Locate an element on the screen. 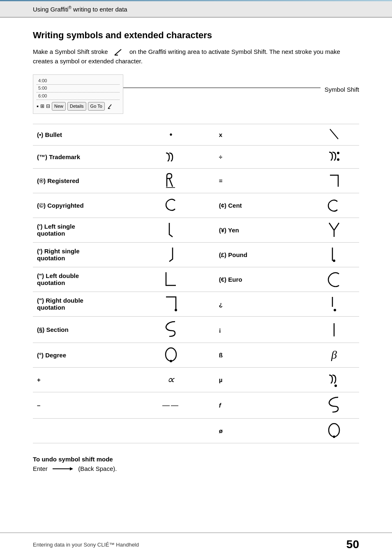 The width and height of the screenshot is (392, 556). toolbar-details-btn: Details is located at coordinates (77, 107).